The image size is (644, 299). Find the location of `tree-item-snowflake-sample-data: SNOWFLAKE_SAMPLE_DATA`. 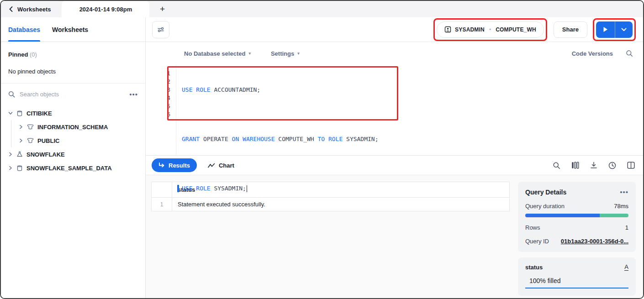

tree-item-snowflake-sample-data: SNOWFLAKE_SAMPLE_DATA is located at coordinates (73, 168).